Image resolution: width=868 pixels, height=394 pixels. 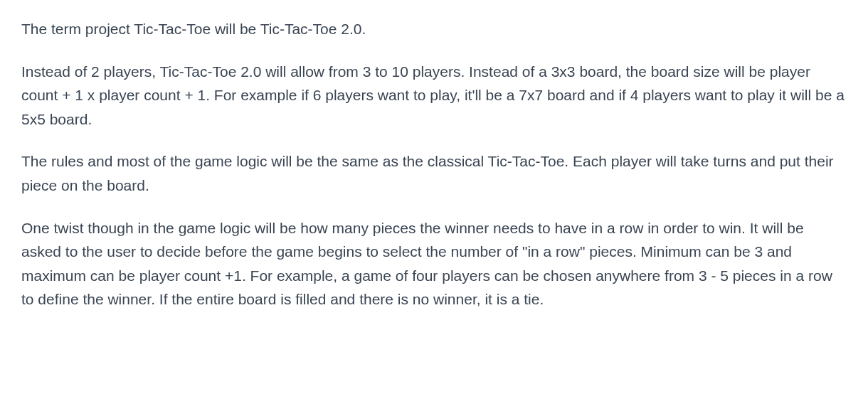 What do you see at coordinates (434, 174) in the screenshot?
I see `paragraph-rules: The rules and most of the game logic wil…` at bounding box center [434, 174].